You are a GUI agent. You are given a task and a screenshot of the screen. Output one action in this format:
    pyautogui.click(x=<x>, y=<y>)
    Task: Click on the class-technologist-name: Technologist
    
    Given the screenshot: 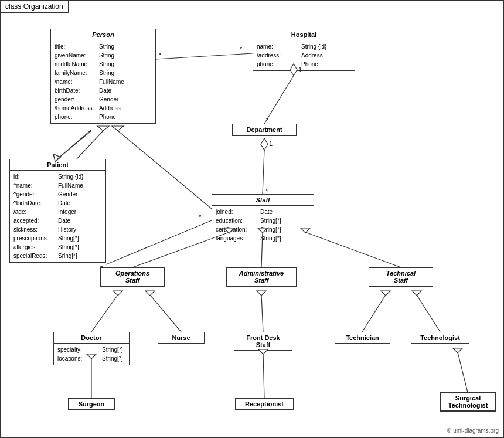 What is the action you would take?
    pyautogui.click(x=440, y=338)
    